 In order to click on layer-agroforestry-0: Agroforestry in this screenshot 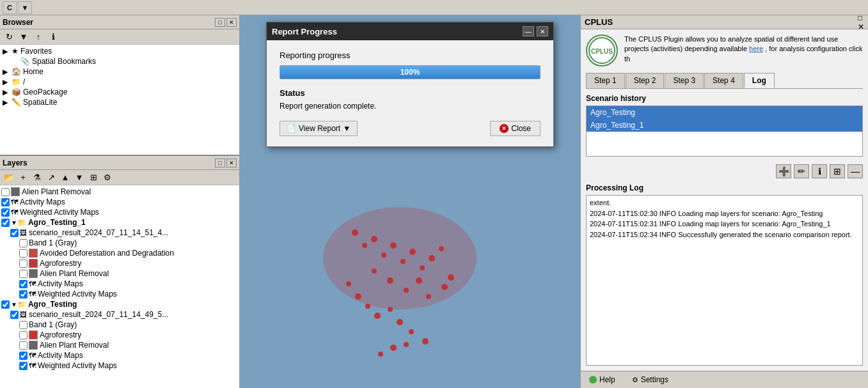, I will do `click(120, 335)`.